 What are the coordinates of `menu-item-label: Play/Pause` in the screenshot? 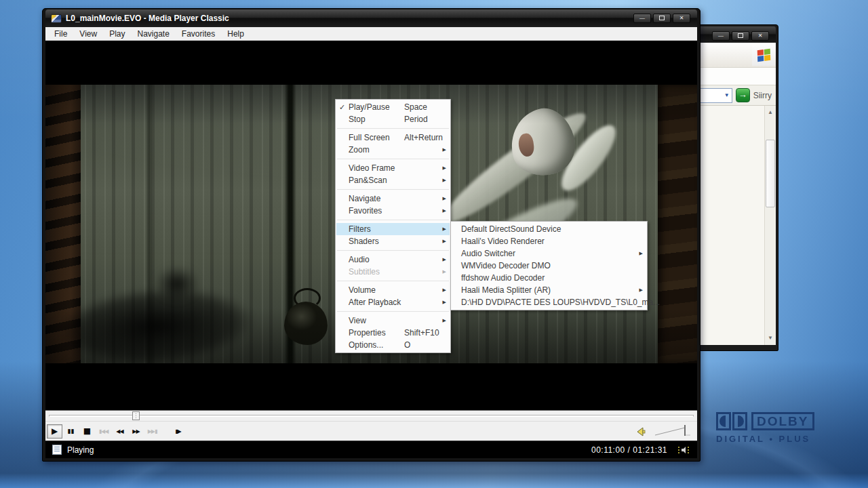 It's located at (369, 107).